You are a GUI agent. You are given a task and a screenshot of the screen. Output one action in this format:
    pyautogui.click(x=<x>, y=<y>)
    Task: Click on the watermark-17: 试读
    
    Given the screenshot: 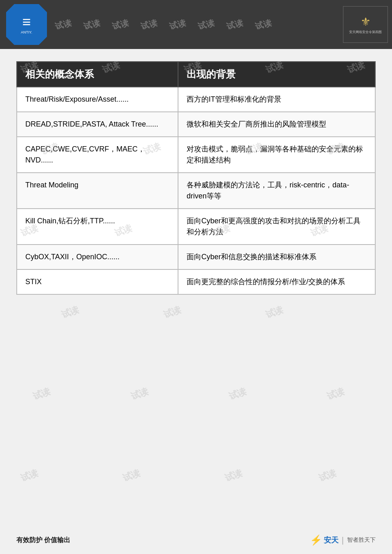 What is the action you would take?
    pyautogui.click(x=42, y=394)
    